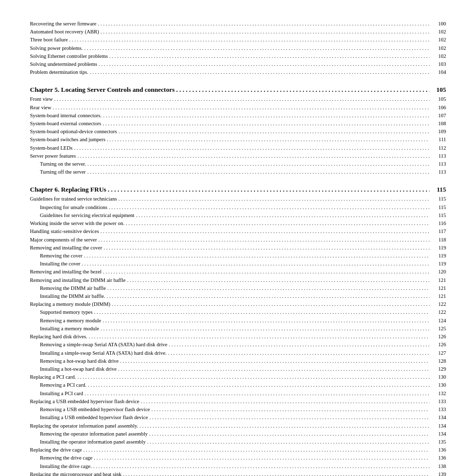 This screenshot has height=476, width=476. What do you see at coordinates (238, 409) in the screenshot?
I see `toc-item: Removing a USB embedded hypervisor flash…` at bounding box center [238, 409].